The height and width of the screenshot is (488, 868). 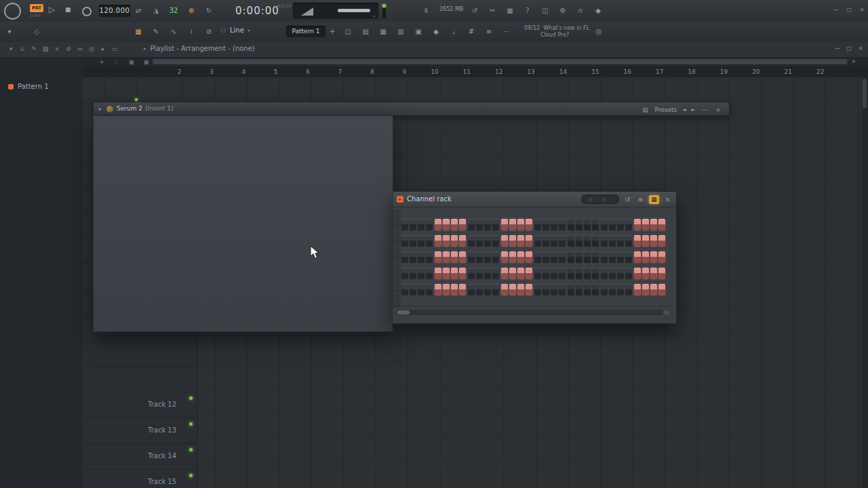 What do you see at coordinates (492, 11) in the screenshot?
I see `cut-icon: ✂` at bounding box center [492, 11].